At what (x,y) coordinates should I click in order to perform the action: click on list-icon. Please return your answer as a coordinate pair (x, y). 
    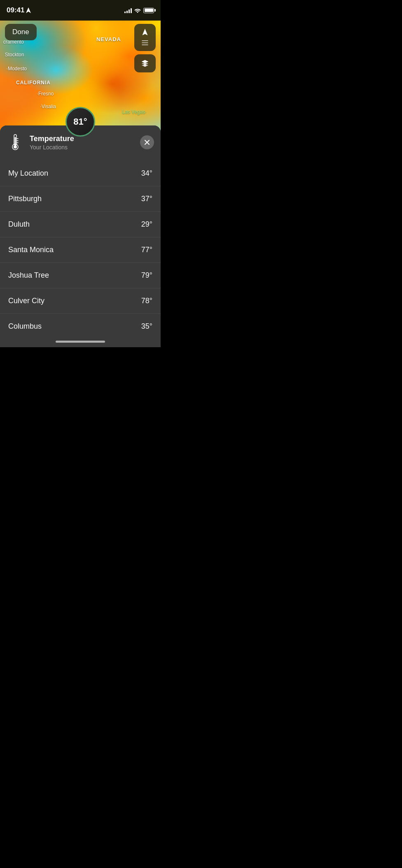
    Looking at the image, I should click on (145, 43).